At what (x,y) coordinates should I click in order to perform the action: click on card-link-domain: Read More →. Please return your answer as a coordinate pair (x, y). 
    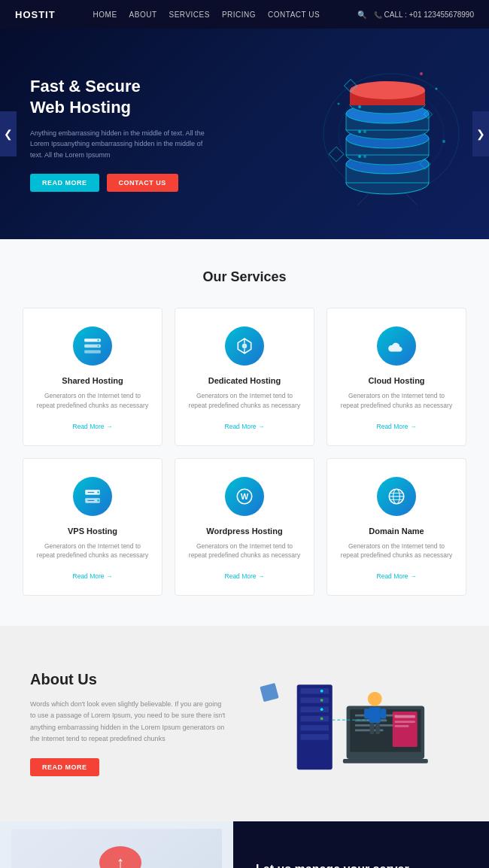
    Looking at the image, I should click on (397, 576).